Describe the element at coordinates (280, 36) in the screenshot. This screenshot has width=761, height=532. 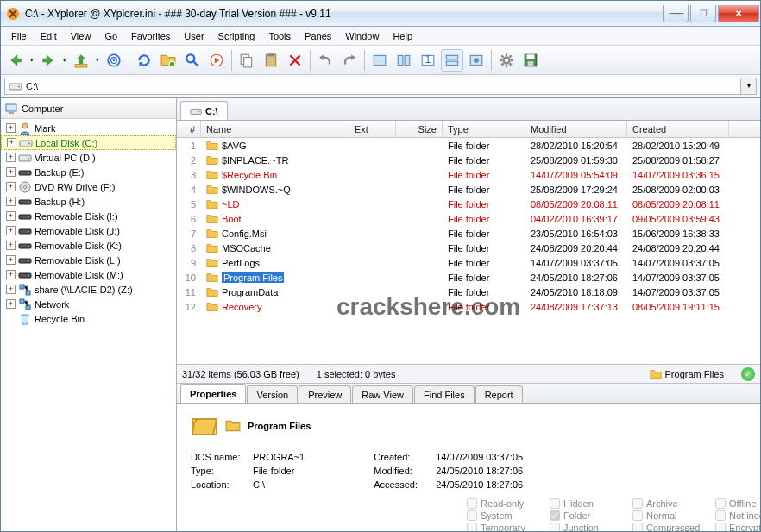
I see `menu-tools: Tools` at that location.